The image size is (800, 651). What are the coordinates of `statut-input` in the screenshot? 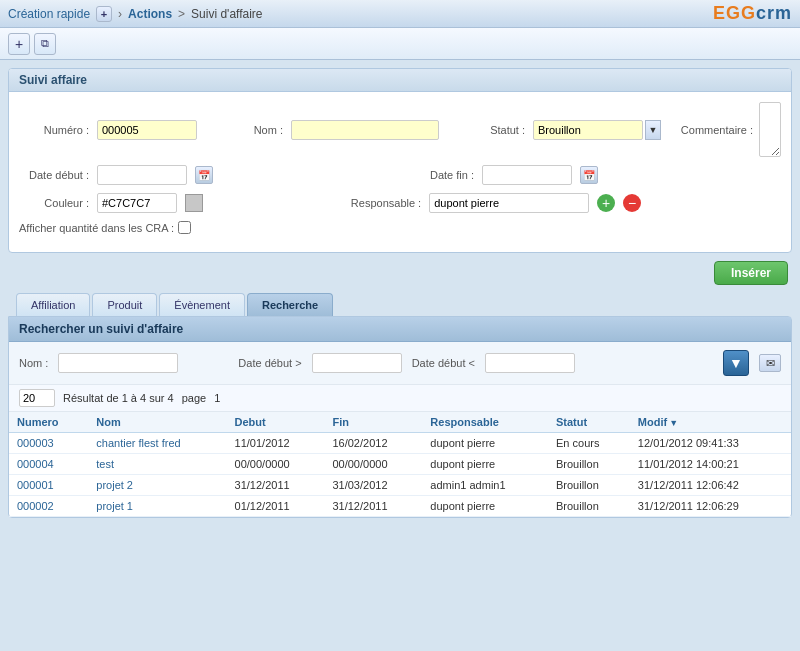 It's located at (588, 130).